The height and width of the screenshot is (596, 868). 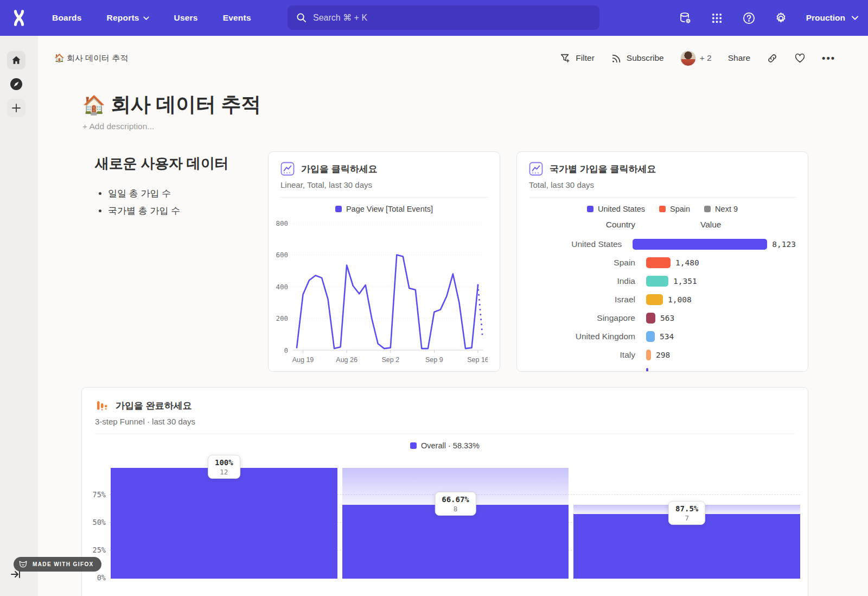 I want to click on card-title: 국가별 가입을 클릭하세요, so click(x=603, y=169).